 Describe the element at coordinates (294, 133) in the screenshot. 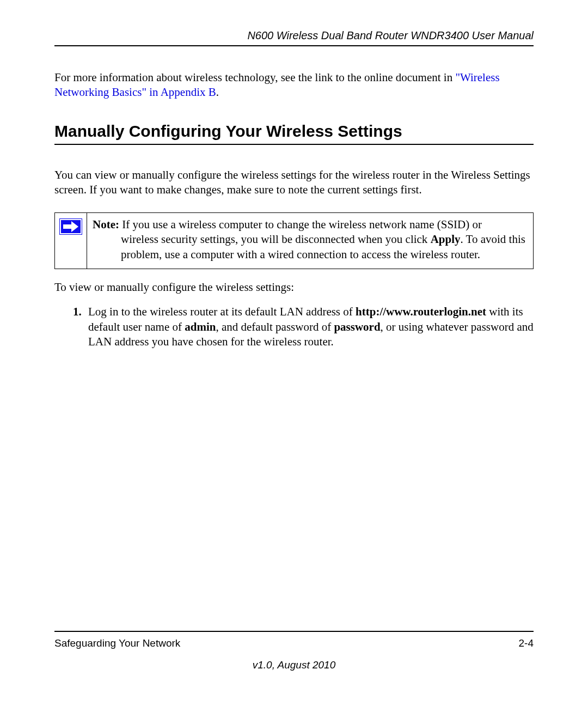

I see `section-heading: Manually Configuring Your Wireless Setti…` at that location.